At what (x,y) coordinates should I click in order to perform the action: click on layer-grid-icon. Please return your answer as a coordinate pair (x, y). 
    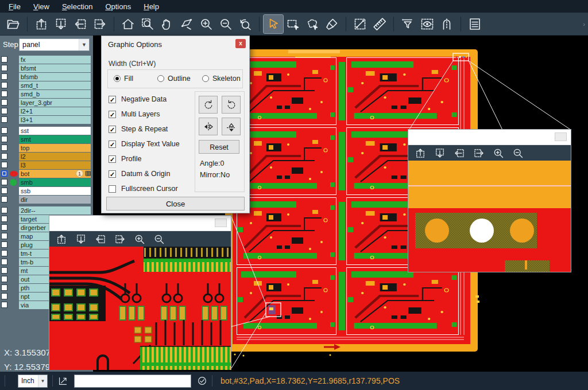
    Looking at the image, I should click on (88, 174).